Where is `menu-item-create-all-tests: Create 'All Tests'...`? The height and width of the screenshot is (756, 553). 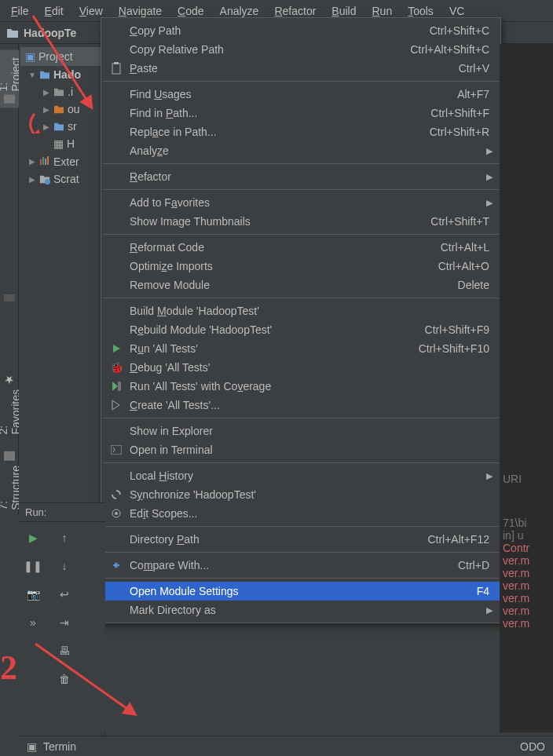 menu-item-create-all-tests: Create 'All Tests'... is located at coordinates (301, 405).